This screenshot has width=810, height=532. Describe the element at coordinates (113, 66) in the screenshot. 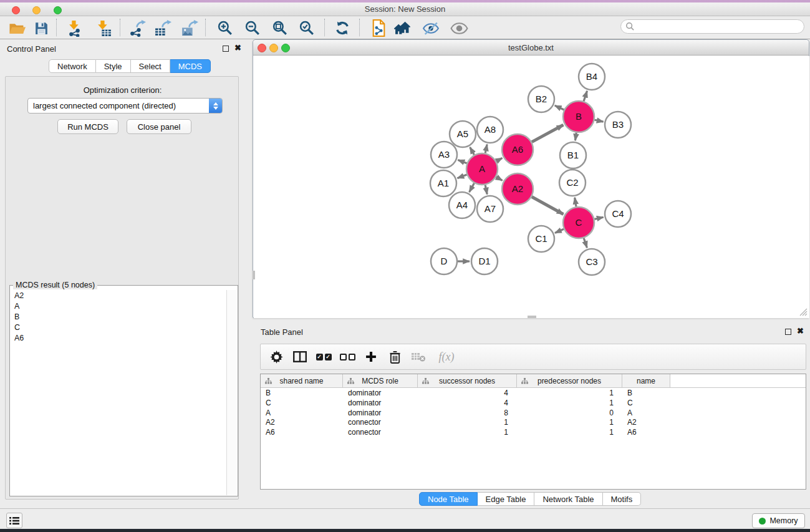

I see `tab-style: Style` at that location.